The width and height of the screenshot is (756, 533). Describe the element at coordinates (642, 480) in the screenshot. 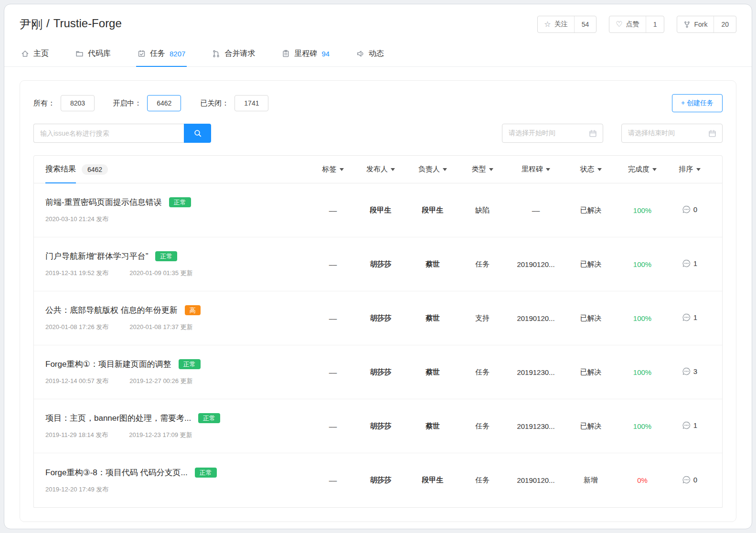

I see `completion-value: 0%` at that location.